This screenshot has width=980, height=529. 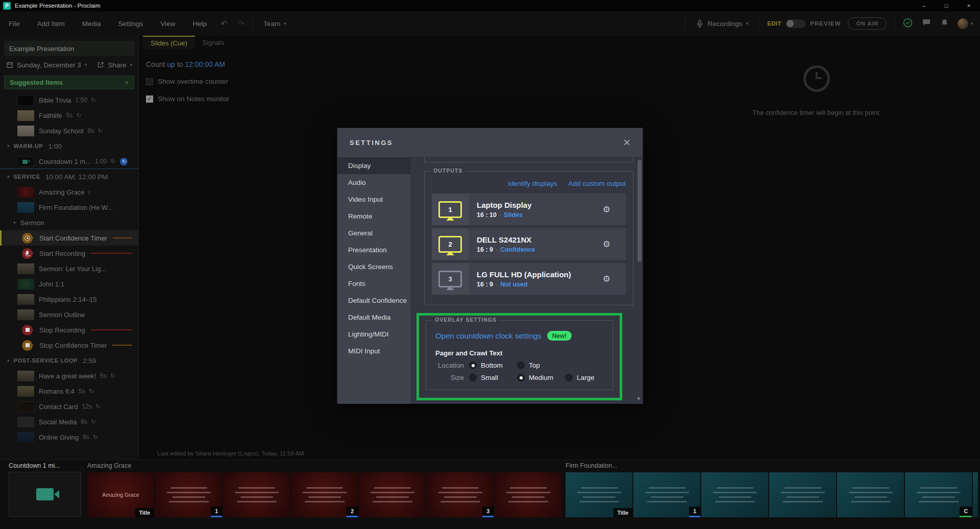 I want to click on dialog-scrollbar-thumb, so click(x=640, y=211).